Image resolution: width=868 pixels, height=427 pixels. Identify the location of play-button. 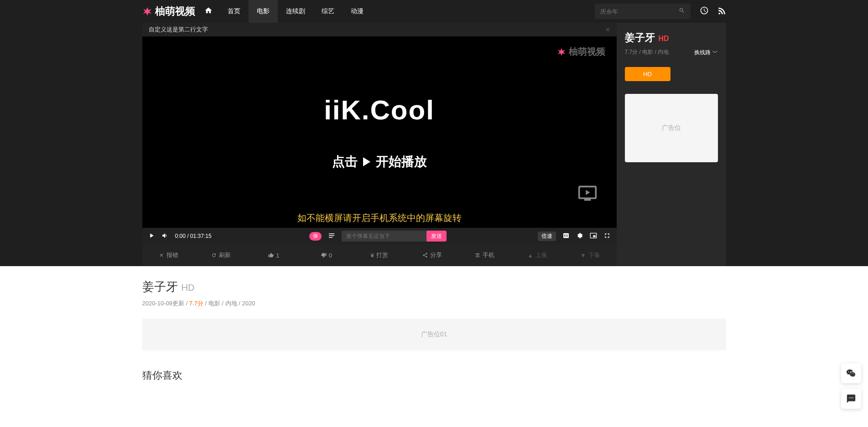
(151, 236).